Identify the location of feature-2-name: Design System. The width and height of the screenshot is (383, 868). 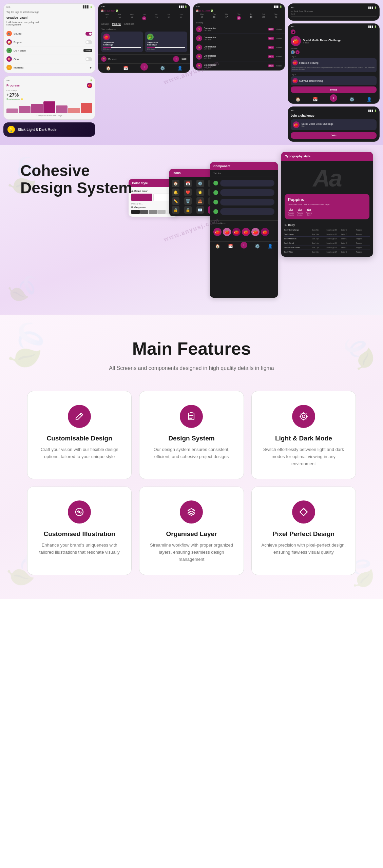
(191, 438).